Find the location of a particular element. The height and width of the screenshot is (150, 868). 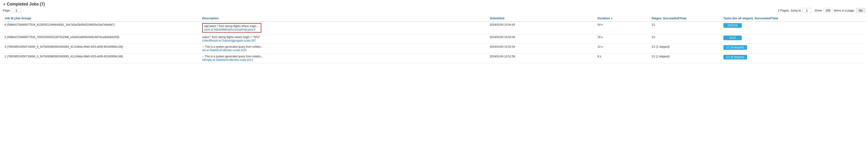

desc-text: sql('select * from sternp.flights where … is located at coordinates (232, 26).